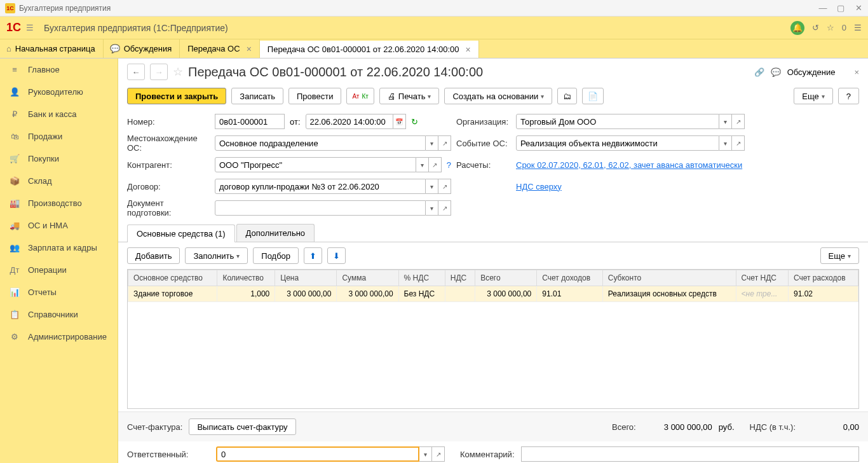  What do you see at coordinates (313, 256) in the screenshot?
I see `move-up-button: ⬆` at bounding box center [313, 256].